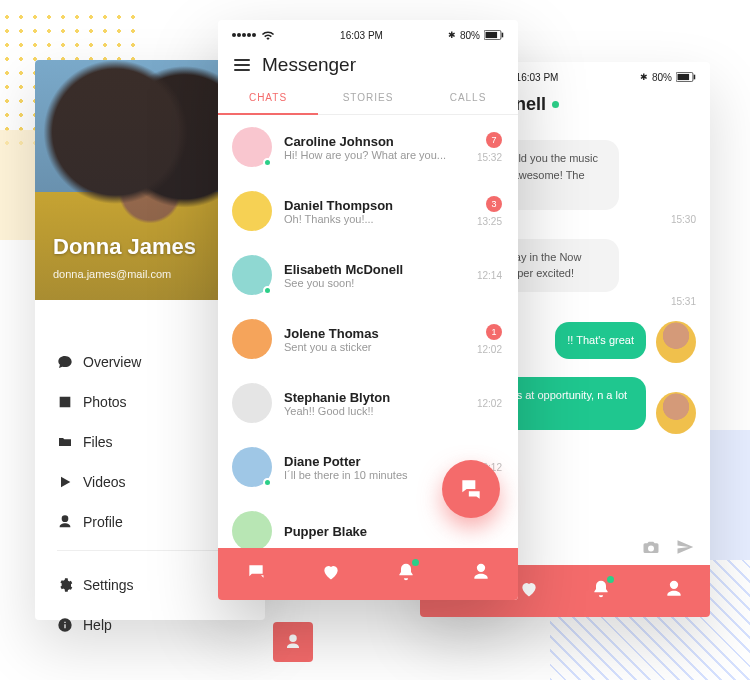  Describe the element at coordinates (65, 585) in the screenshot. I see `gear-icon` at that location.